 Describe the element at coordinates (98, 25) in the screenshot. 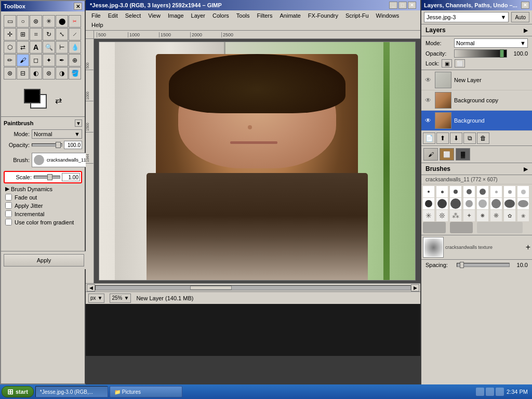

I see `menu-help: Help` at that location.